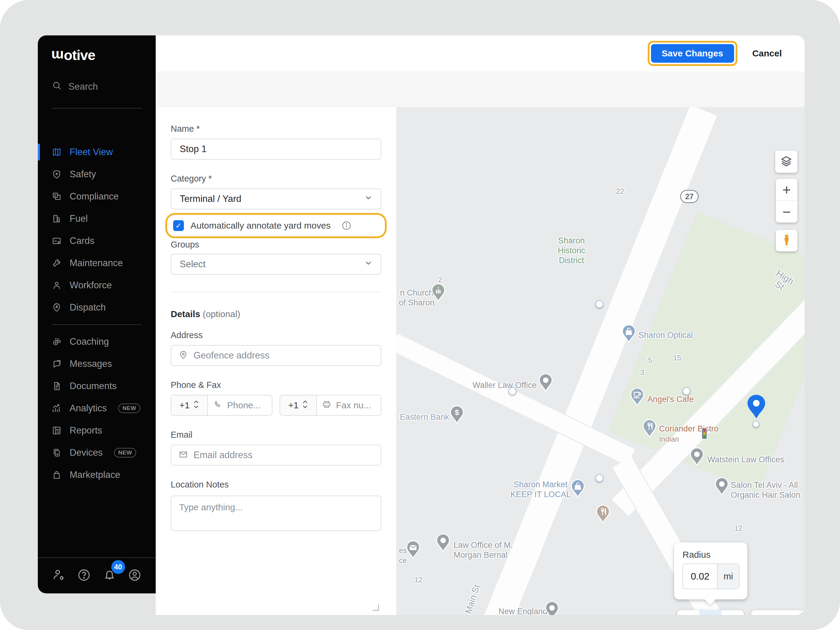  What do you see at coordinates (787, 201) in the screenshot?
I see `zoom-control: + −` at bounding box center [787, 201].